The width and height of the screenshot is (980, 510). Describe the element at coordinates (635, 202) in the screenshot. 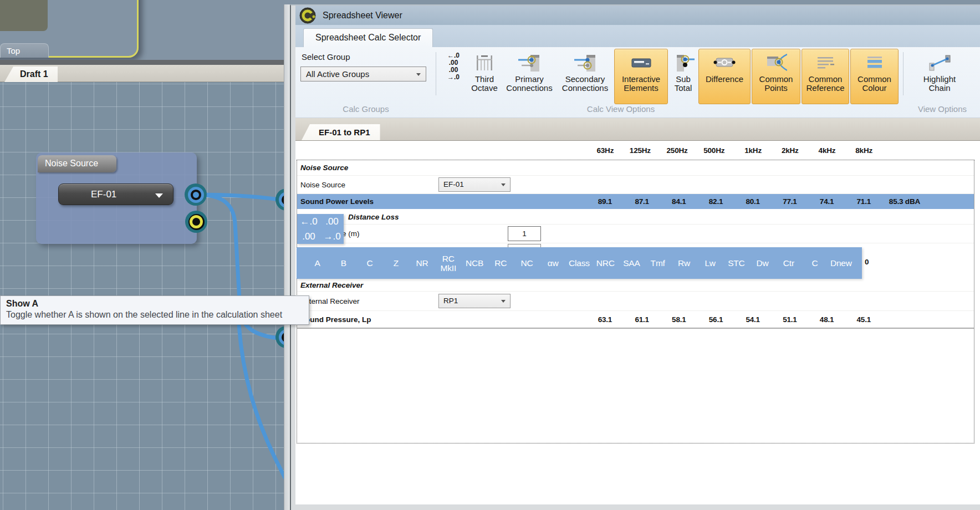

I see `row-sound-power-levels: Sound Power Levels 89.187.184.182.180.17…` at that location.